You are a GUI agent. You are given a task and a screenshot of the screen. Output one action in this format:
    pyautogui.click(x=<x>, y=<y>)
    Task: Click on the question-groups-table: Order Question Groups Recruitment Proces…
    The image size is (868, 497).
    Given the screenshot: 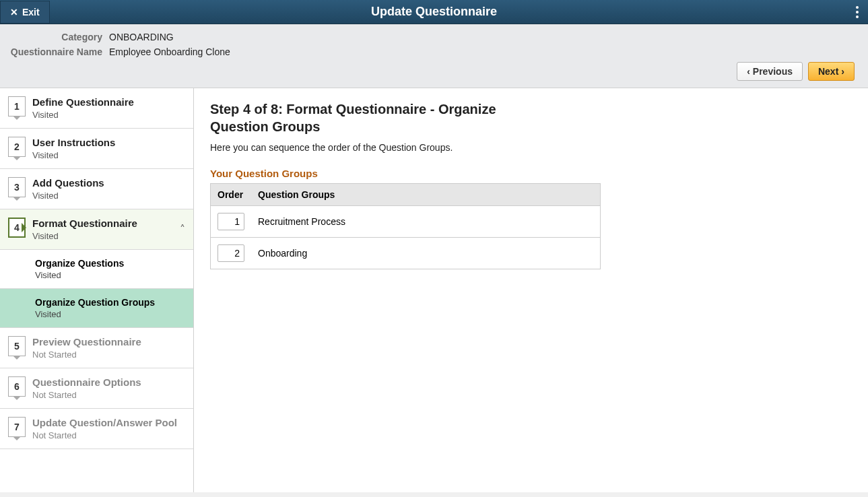 What is the action you would take?
    pyautogui.click(x=405, y=226)
    